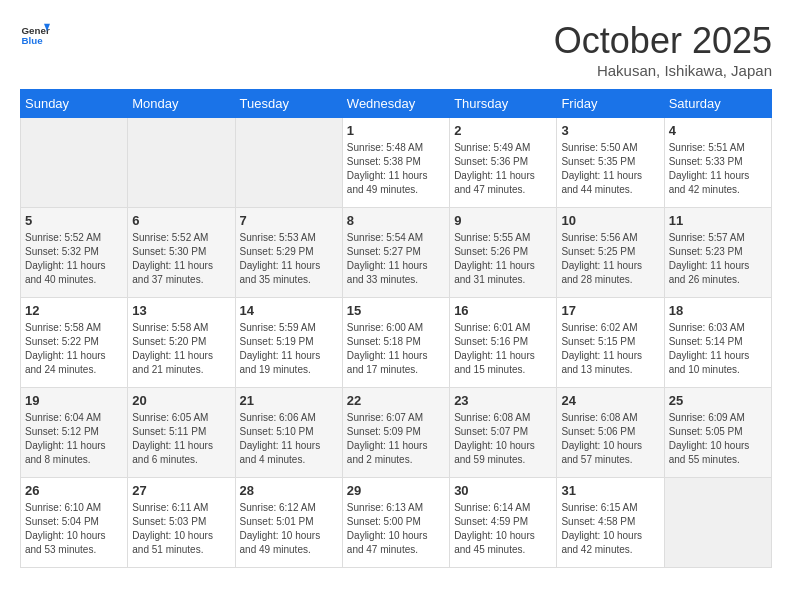 The image size is (792, 612). What do you see at coordinates (74, 253) in the screenshot?
I see `calendar-cell: 5Sunrise: 5:52 AMSunset: 5:32 PMDaylight…` at bounding box center [74, 253].